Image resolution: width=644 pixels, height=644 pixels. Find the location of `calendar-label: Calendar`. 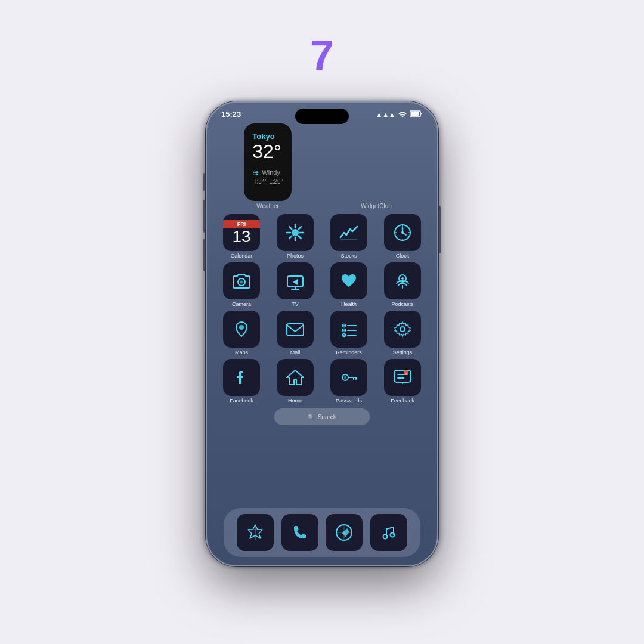

calendar-label: Calendar is located at coordinates (242, 256).